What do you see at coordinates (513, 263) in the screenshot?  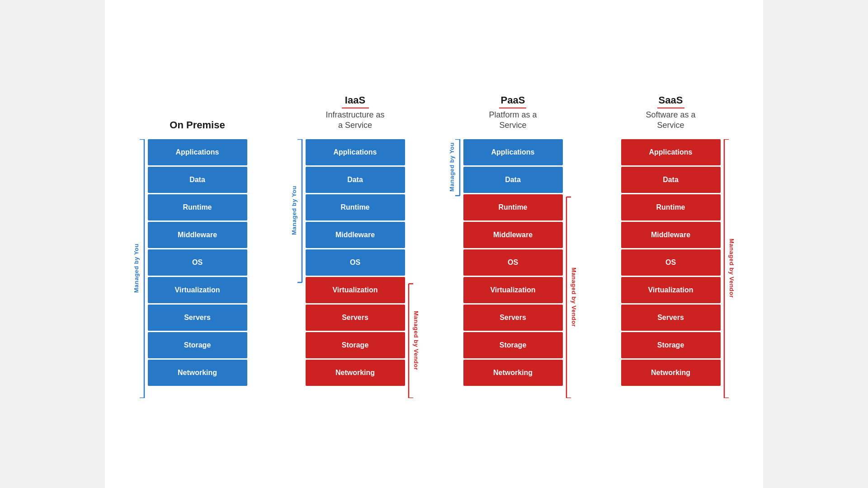 I see `layer-paas-os: OS` at bounding box center [513, 263].